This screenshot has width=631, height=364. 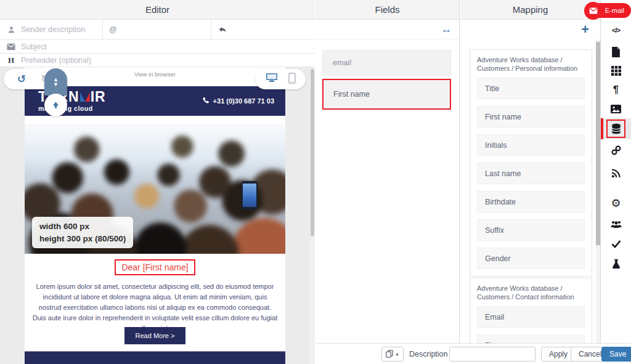 What do you see at coordinates (158, 47) in the screenshot?
I see `subject-row: Subject` at bounding box center [158, 47].